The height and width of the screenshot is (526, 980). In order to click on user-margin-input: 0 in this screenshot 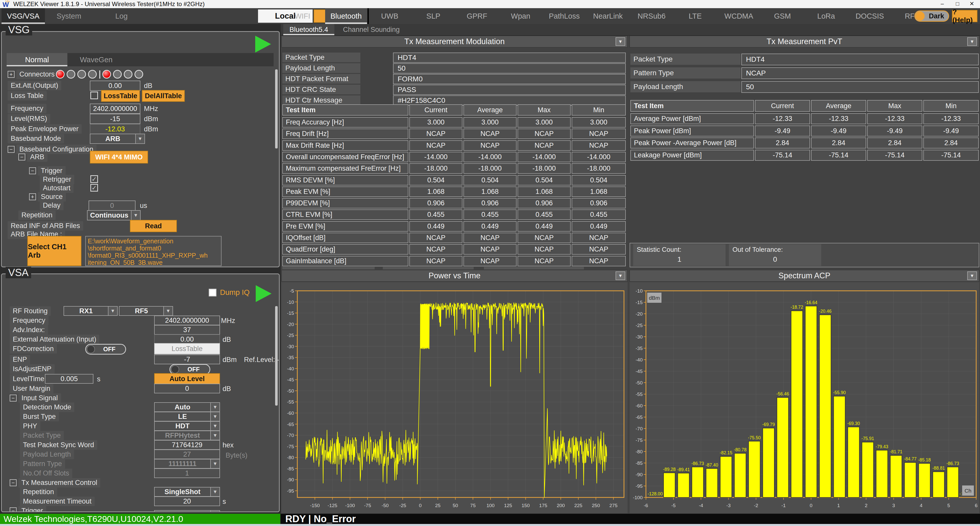, I will do `click(187, 389)`.